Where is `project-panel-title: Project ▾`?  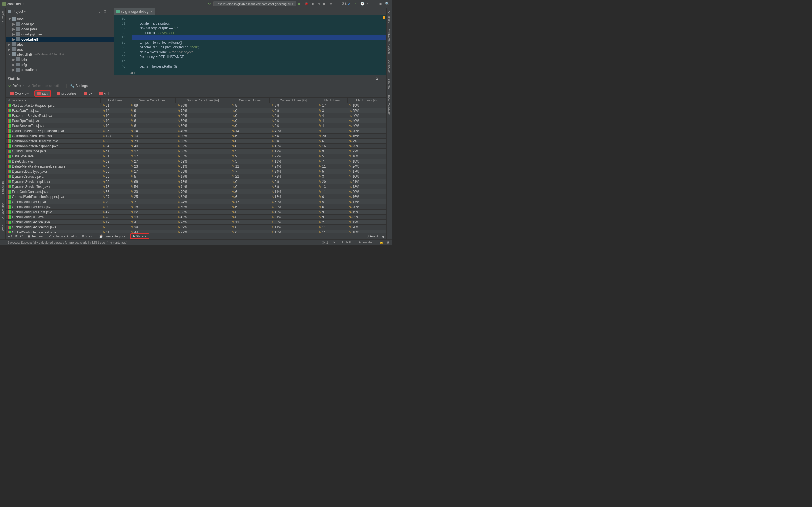
project-panel-title: Project ▾ is located at coordinates (17, 11).